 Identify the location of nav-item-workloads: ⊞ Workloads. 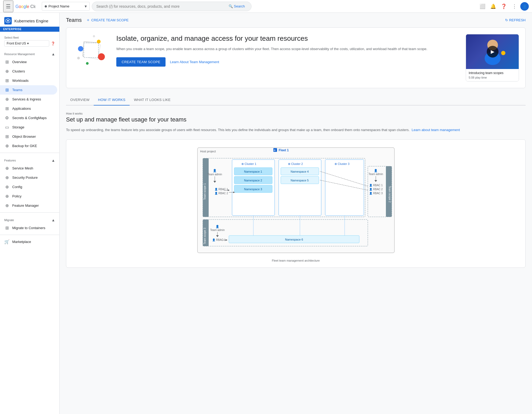
(29, 80).